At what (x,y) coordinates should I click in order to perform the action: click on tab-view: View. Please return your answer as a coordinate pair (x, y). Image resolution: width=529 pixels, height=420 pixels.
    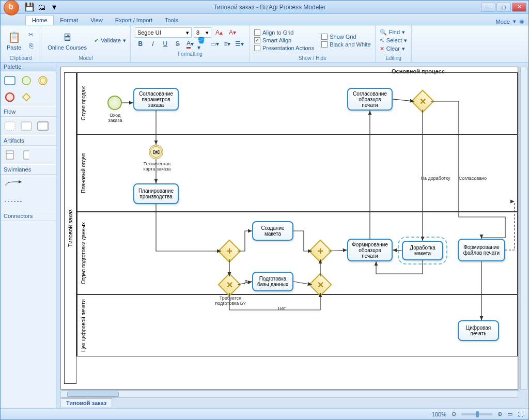
    Looking at the image, I should click on (97, 20).